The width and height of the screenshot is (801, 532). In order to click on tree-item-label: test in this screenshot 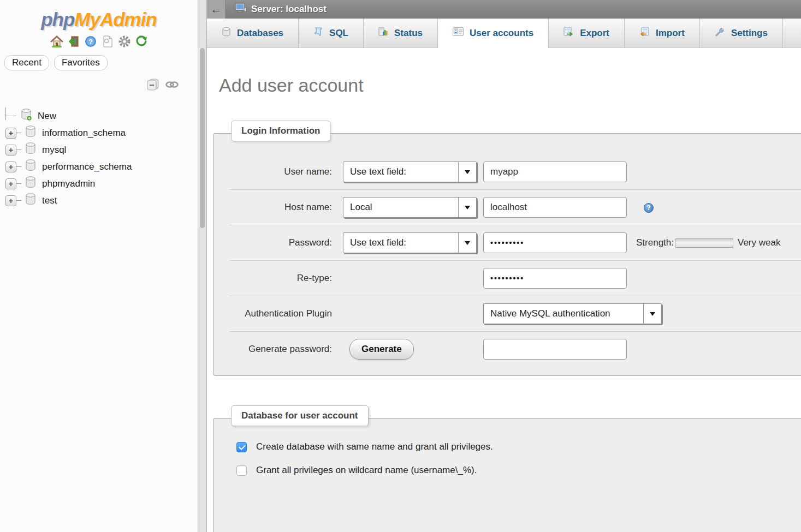, I will do `click(49, 201)`.